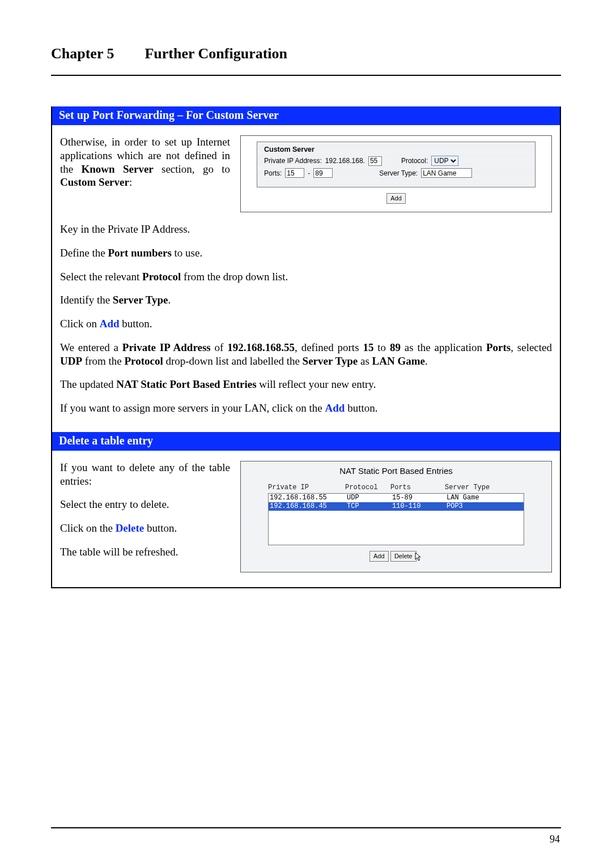 The width and height of the screenshot is (612, 868). Describe the element at coordinates (309, 173) in the screenshot. I see `port-dash: -` at that location.